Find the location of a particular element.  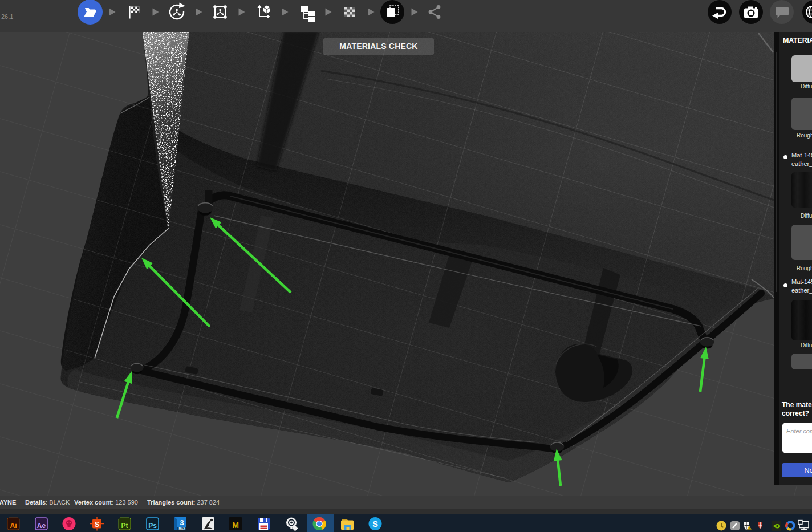

svg-text: Ps is located at coordinates (153, 526).